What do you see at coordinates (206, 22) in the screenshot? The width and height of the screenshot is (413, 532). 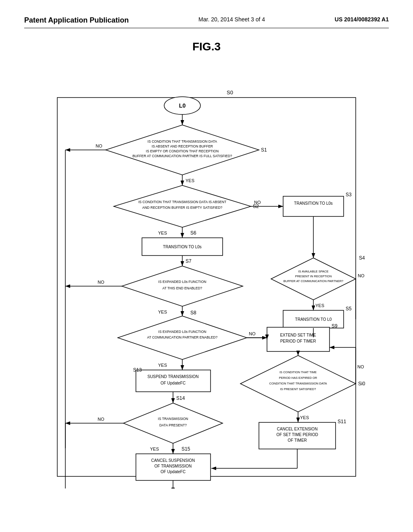 I see `page-header: Patent Application Publication Mar. 20, …` at bounding box center [206, 22].